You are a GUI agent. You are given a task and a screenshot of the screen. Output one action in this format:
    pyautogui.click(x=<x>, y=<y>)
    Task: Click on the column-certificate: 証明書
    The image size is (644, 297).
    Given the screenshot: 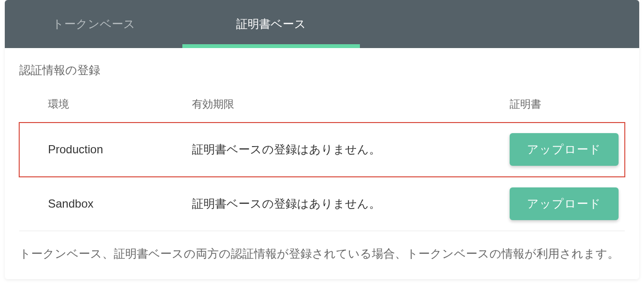 What is the action you would take?
    pyautogui.click(x=567, y=104)
    